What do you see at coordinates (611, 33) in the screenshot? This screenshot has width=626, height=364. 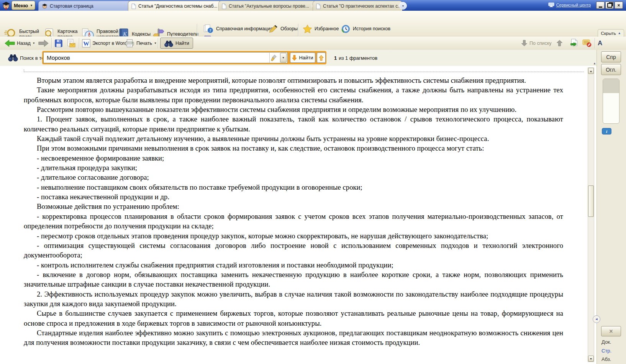 I see `hide-panel-button: Скрыть ▲` at bounding box center [611, 33].